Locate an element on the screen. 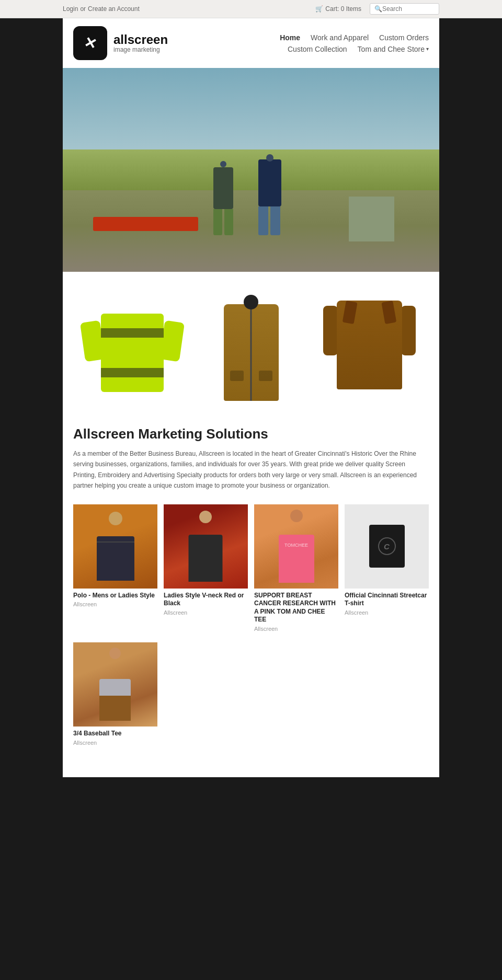 Image resolution: width=502 pixels, height=980 pixels. logo-name: allscreen is located at coordinates (141, 40).